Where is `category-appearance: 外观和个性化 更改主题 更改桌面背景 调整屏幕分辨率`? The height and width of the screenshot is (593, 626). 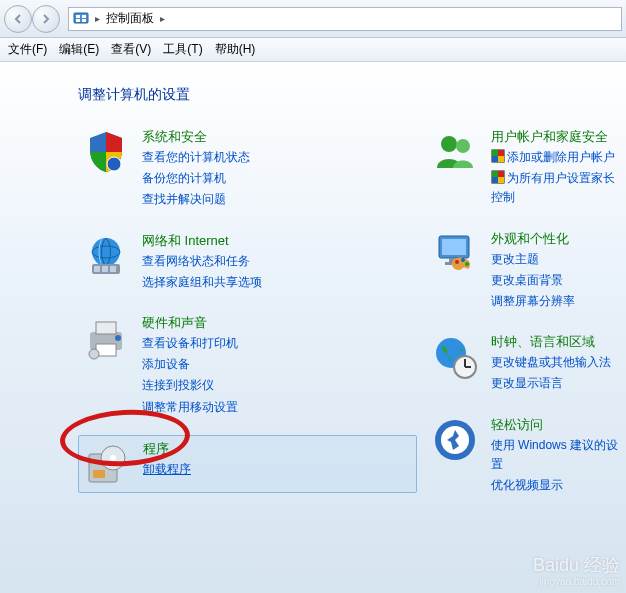
category-appearance: 外观和个性化 更改主题 更改桌面背景 调整屏幕分辨率 is located at coordinates (526, 271).